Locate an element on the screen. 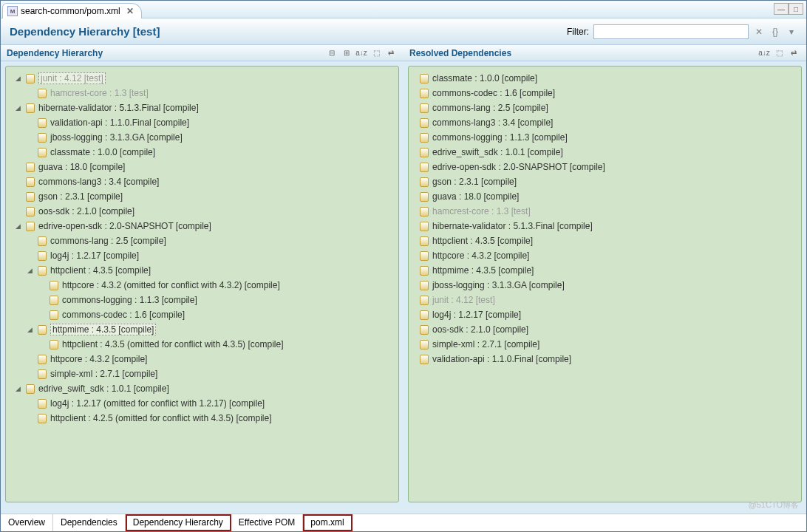 This screenshot has height=532, width=807. tree-row: ◢hibernate-validator : 5.1.3.Final [comp… is located at coordinates (202, 108).